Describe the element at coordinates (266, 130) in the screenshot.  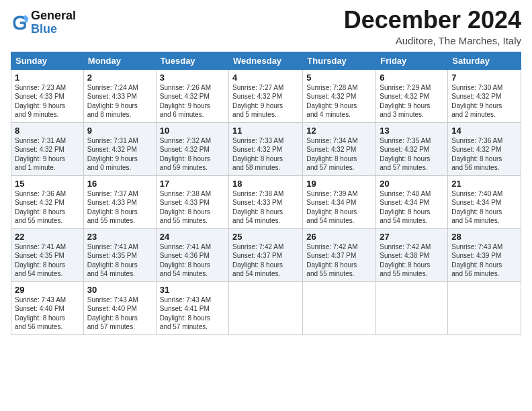
I see `day-number: 11` at that location.